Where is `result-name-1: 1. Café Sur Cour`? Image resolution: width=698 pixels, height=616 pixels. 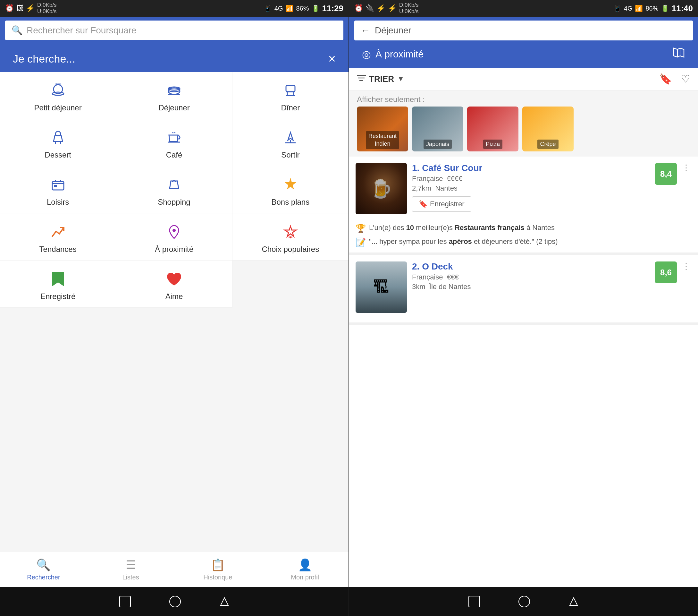
result-name-1: 1. Café Sur Cour is located at coordinates (531, 168).